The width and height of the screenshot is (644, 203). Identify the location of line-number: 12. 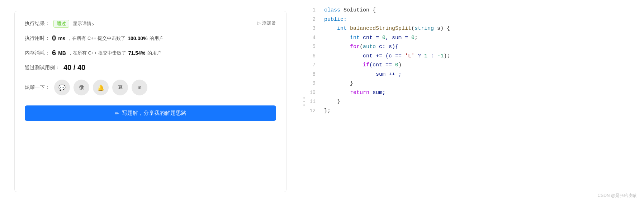
(316, 111).